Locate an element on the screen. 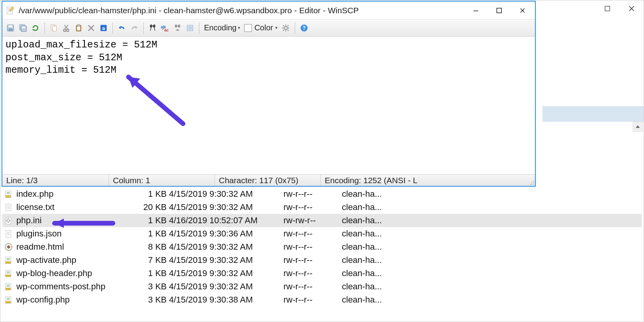 Image resolution: width=644 pixels, height=322 pixels. resize-grip is located at coordinates (531, 180).